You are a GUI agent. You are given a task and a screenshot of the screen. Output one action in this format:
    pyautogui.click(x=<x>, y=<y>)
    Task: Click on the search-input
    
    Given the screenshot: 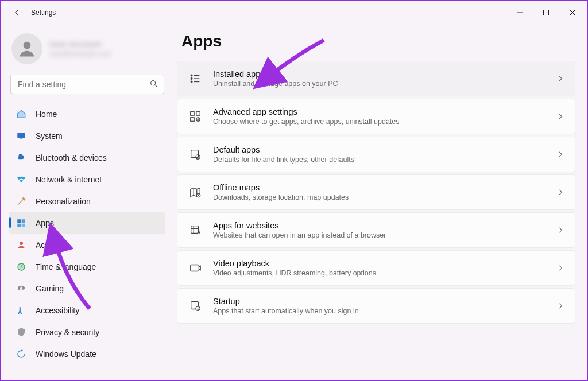 What is the action you would take?
    pyautogui.click(x=87, y=84)
    